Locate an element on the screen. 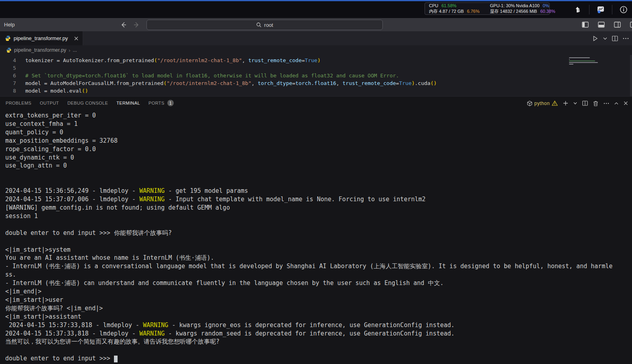 The width and height of the screenshot is (632, 364). gpu-value: 0% is located at coordinates (546, 6).